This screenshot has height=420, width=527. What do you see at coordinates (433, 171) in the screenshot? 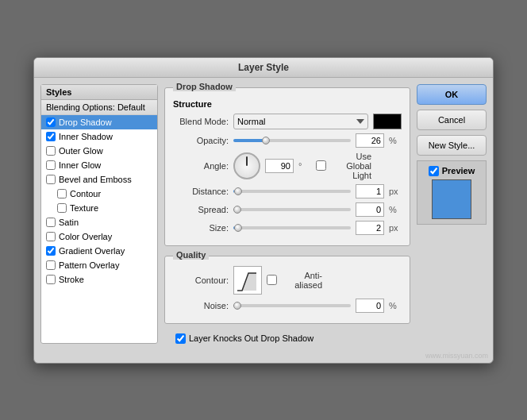
I see `preview-checkbox` at bounding box center [433, 171].